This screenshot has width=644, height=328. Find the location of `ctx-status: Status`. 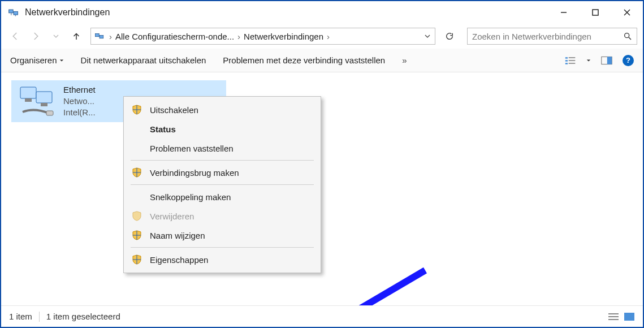

ctx-status: Status is located at coordinates (222, 129).